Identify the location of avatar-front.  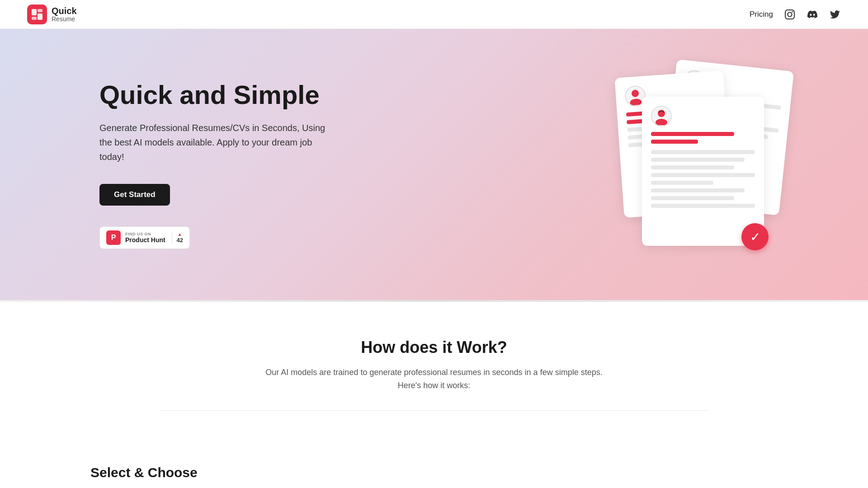
(661, 116).